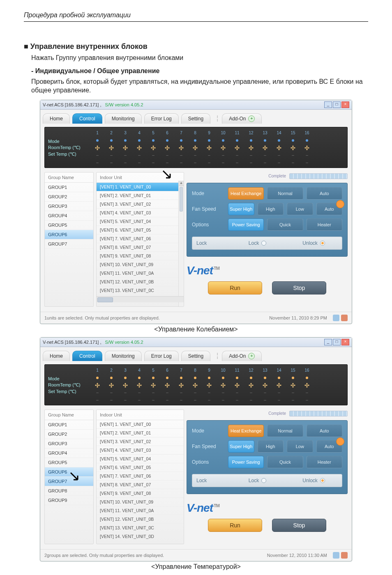 The height and width of the screenshot is (575, 392). I want to click on scroll-thumb, so click(181, 199).